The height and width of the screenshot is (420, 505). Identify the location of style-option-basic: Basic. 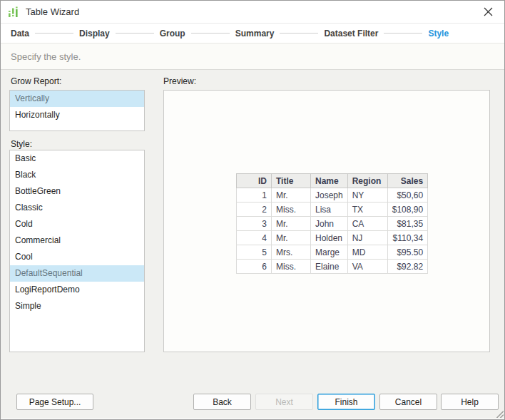
(77, 158).